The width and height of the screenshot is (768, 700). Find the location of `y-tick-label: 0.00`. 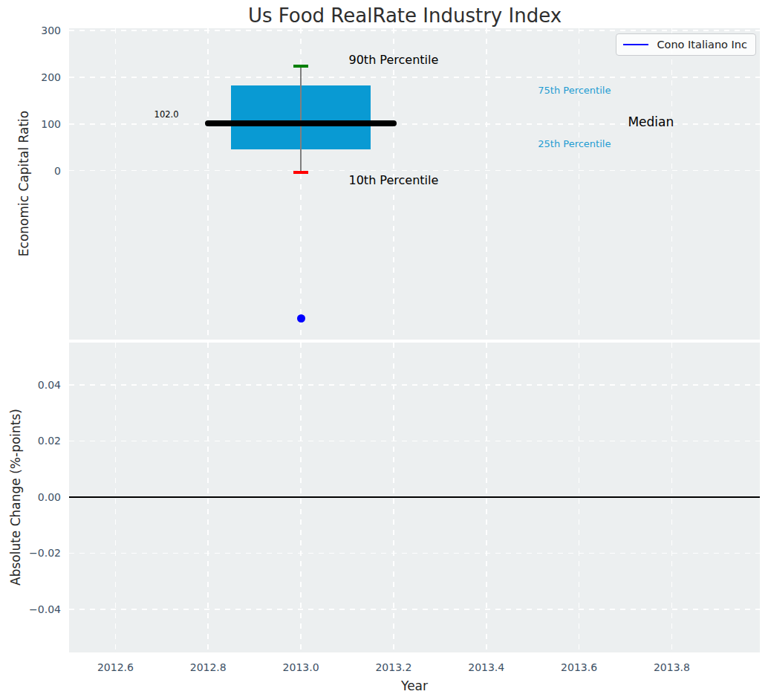

y-tick-label: 0.00 is located at coordinates (39, 497).